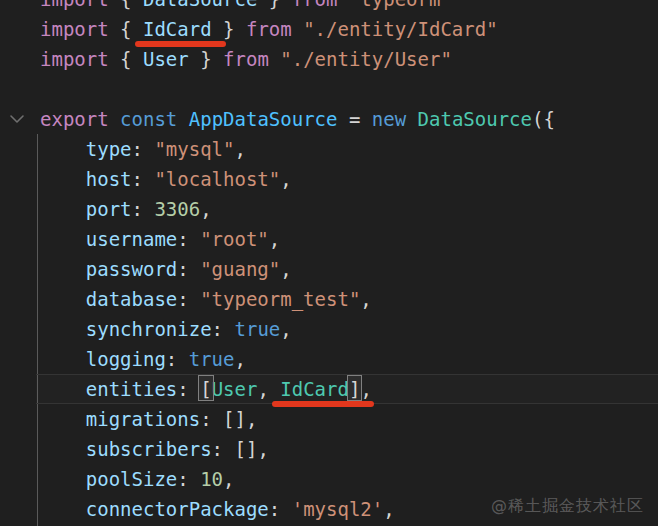 This screenshot has height=526, width=658. What do you see at coordinates (329, 359) in the screenshot?
I see `code-line: logging: true,` at bounding box center [329, 359].